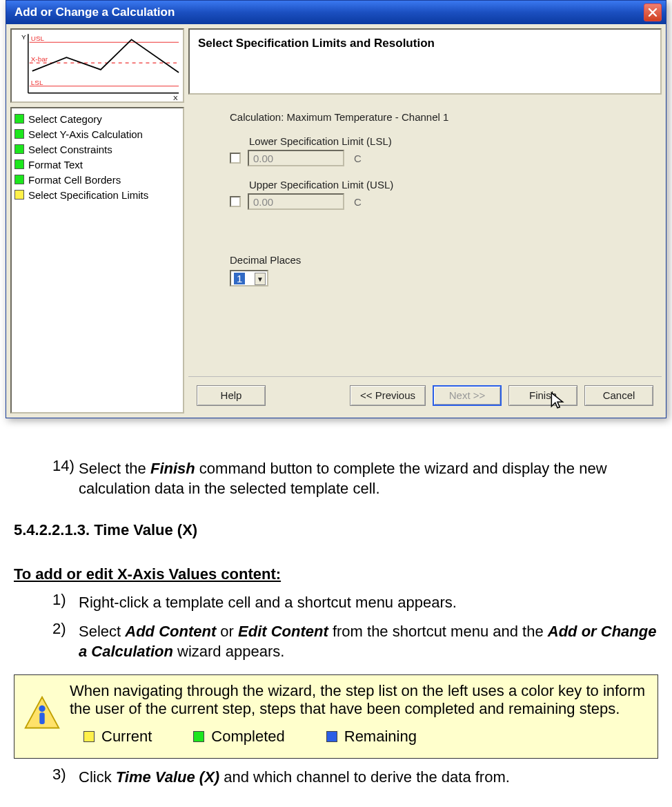 This screenshot has height=807, width=672. Describe the element at coordinates (97, 164) in the screenshot. I see `step-format-text: Format Text` at that location.